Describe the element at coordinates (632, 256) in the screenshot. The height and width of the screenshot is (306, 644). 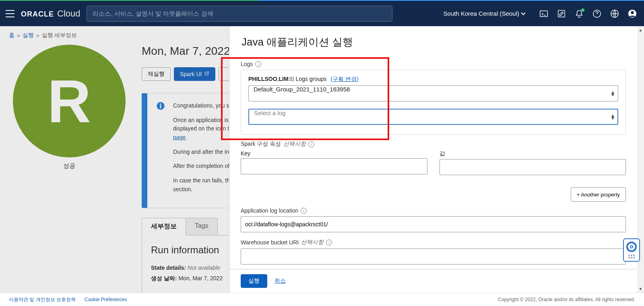
I see `grip-icon` at that location.